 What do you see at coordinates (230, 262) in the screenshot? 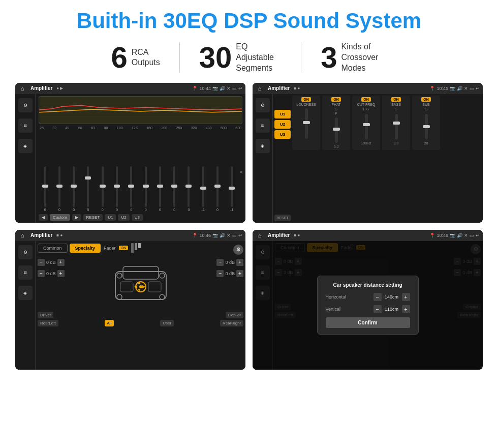
I see `db-val-fr: 0 dB` at bounding box center [230, 262].